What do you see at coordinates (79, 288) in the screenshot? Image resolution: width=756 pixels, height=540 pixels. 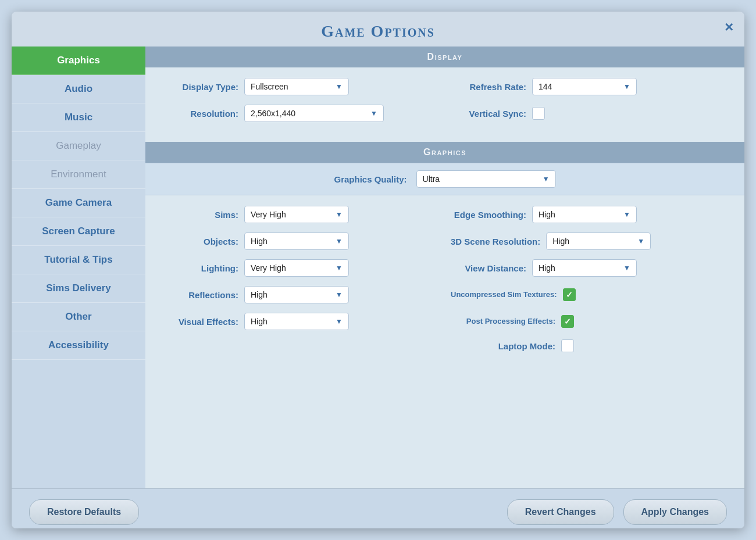 I see `sidebar-item-sims-delivery: Sims Delivery` at bounding box center [79, 288].